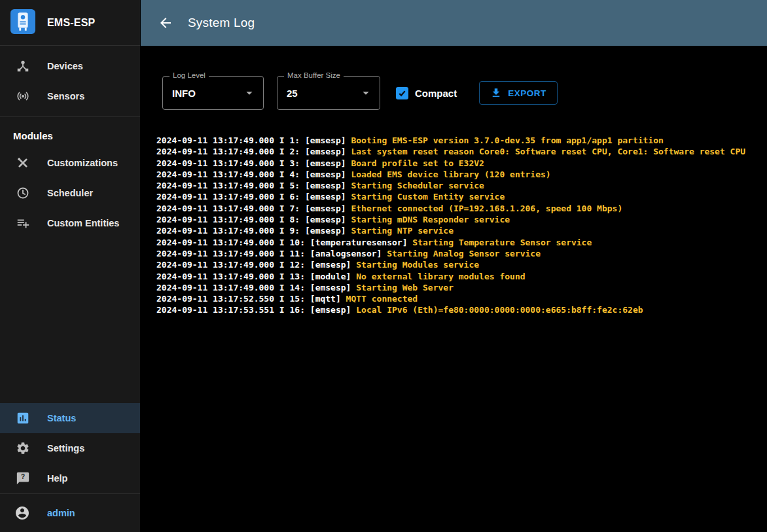 This screenshot has width=767, height=532. I want to click on gear-icon, so click(23, 448).